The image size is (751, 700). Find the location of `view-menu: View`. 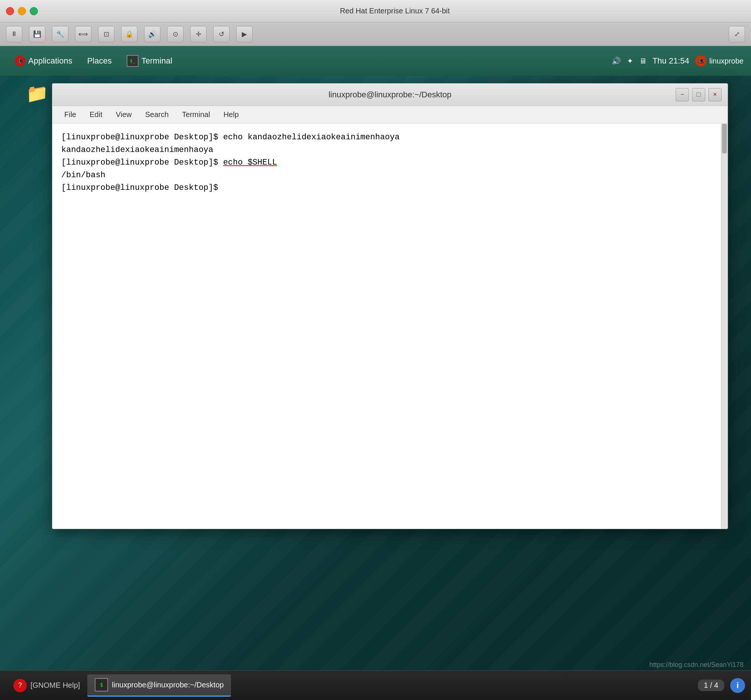

view-menu: View is located at coordinates (124, 115).